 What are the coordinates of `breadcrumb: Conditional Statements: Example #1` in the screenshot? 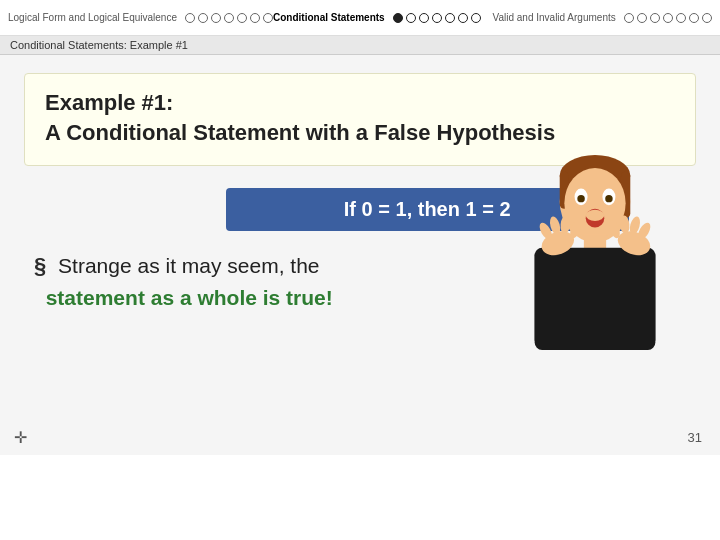 It's located at (360, 46).